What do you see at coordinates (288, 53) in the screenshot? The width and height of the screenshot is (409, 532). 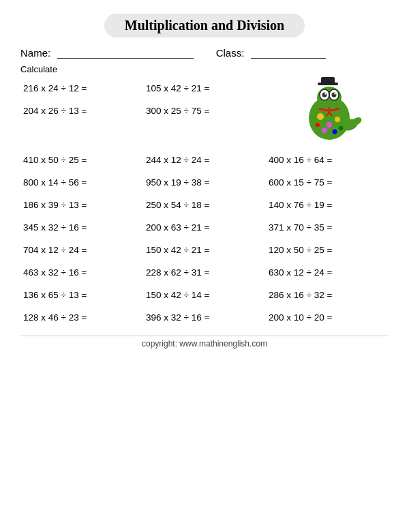 I see `class-underline` at bounding box center [288, 53].